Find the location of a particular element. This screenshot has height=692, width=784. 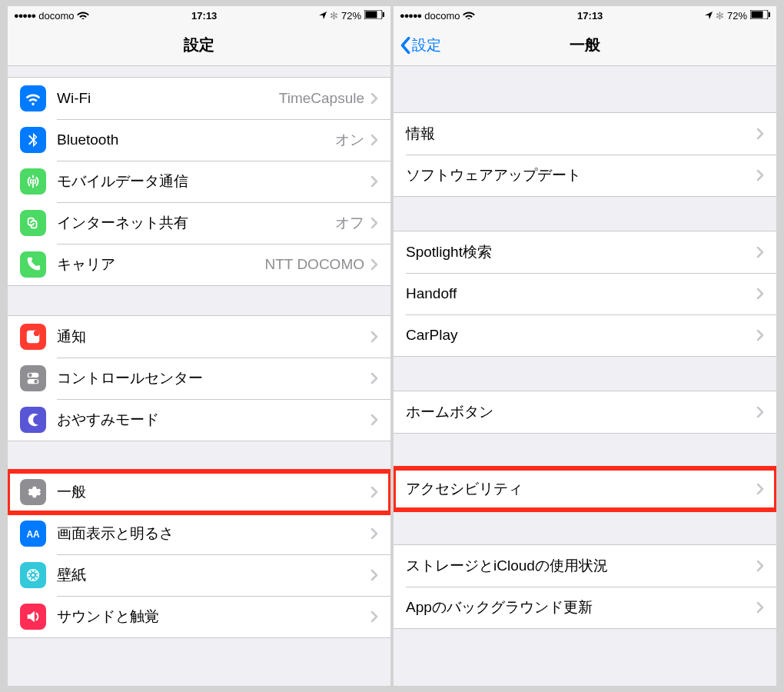

carrier-label: docomo is located at coordinates (442, 15).